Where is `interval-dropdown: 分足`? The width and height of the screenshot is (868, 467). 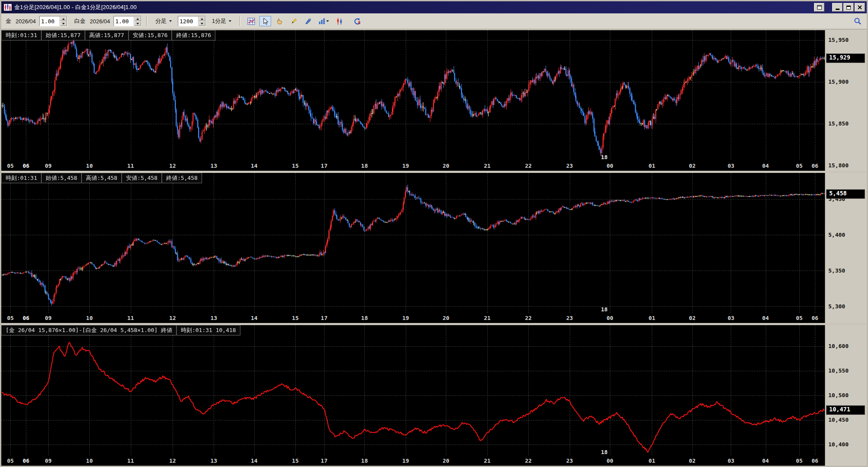
interval-dropdown: 分足 is located at coordinates (164, 21).